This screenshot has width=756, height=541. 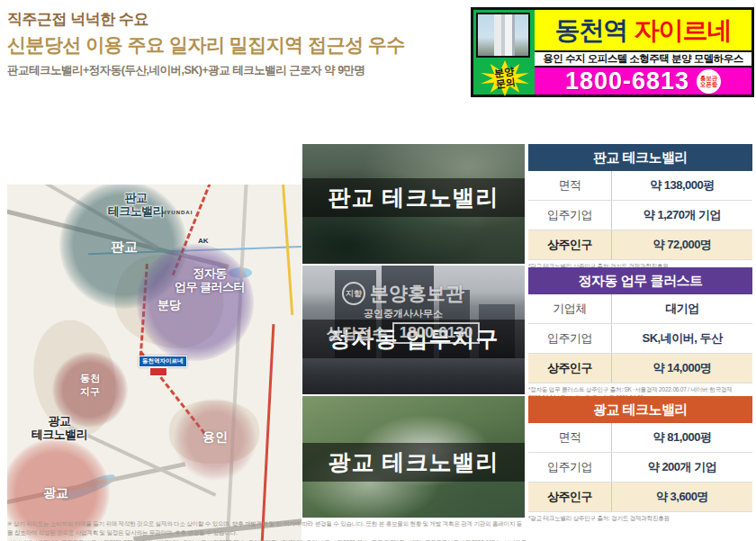 I want to click on headline-title: 직주근접 넉넉한 수요, so click(x=77, y=20).